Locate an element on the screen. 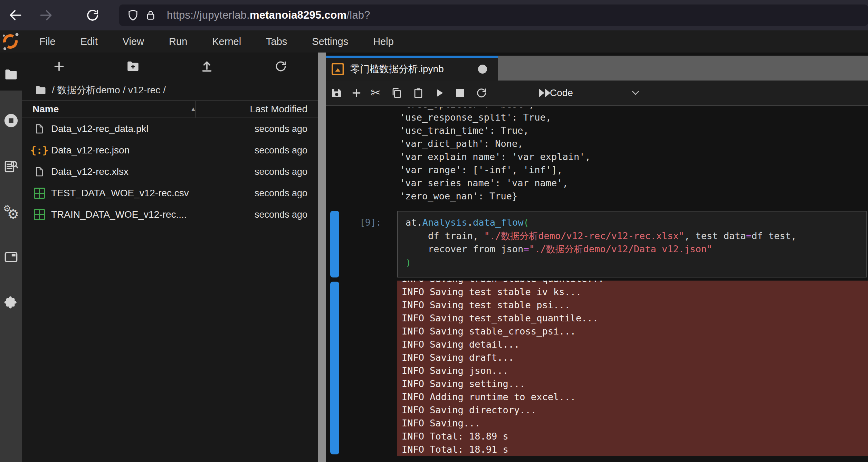 The width and height of the screenshot is (868, 462). activity-bar: ⚙ ⚙ is located at coordinates (11, 257).